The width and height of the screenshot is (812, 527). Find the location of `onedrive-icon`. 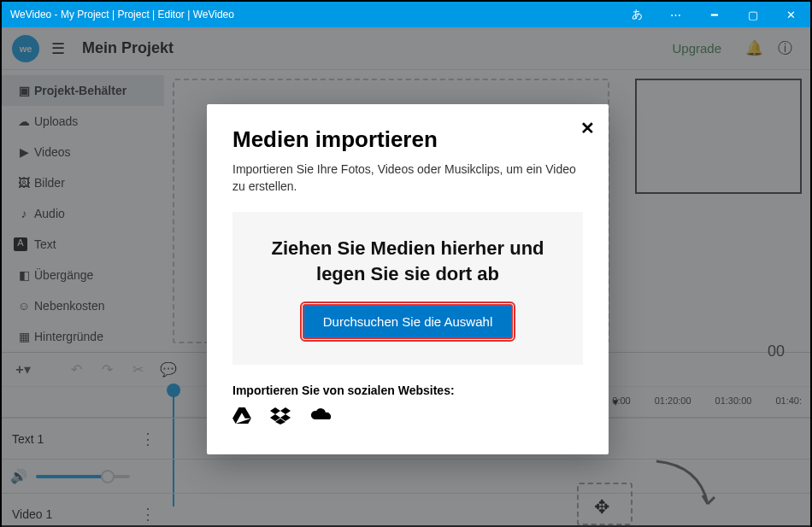

onedrive-icon is located at coordinates (321, 419).